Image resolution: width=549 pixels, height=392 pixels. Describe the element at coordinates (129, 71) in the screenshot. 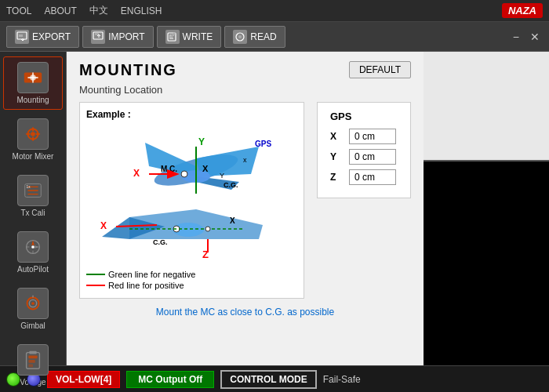

I see `page-title: MOUNTING` at that location.